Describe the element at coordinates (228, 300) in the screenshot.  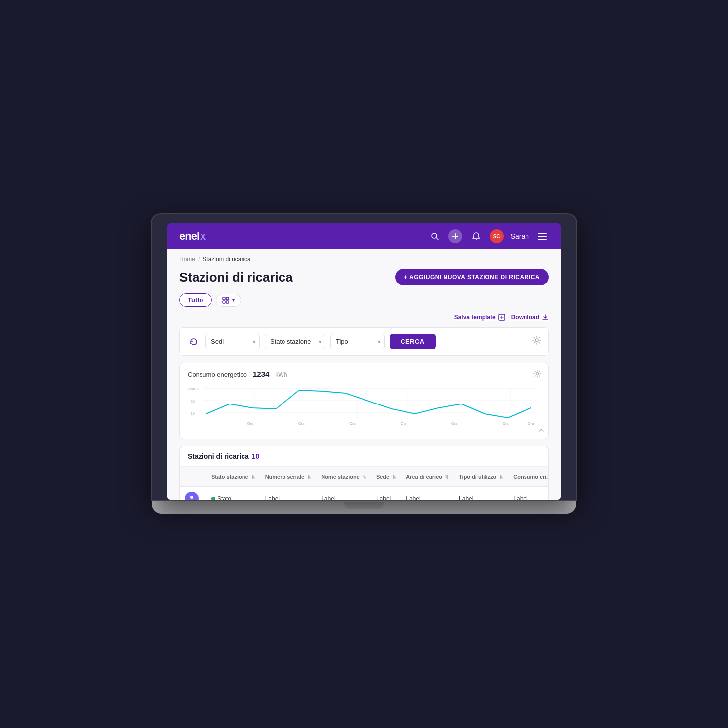
I see `columns-dropdown: ▾` at that location.